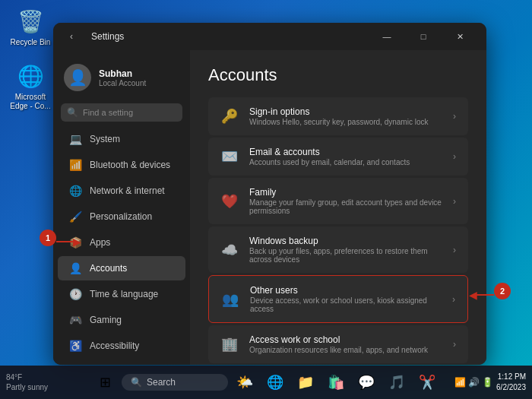  What do you see at coordinates (121, 217) in the screenshot?
I see `sidebar-label-personalization: Personalization` at bounding box center [121, 217].